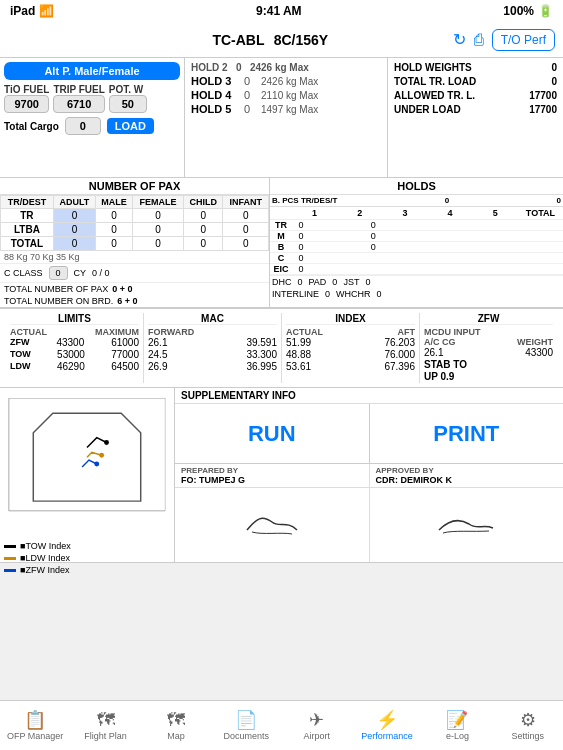  Describe the element at coordinates (476, 68) in the screenshot. I see `hold-weights-row: HOLD WEIGHTS 0` at that location.